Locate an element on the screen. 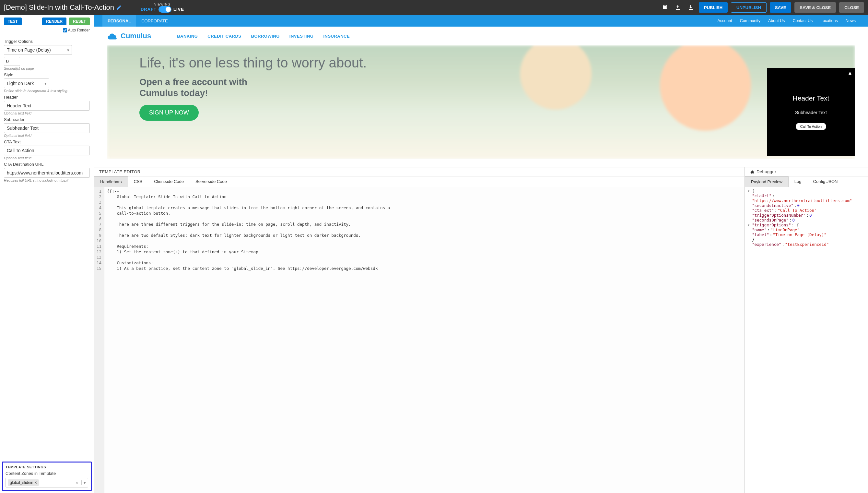 The image size is (868, 493). upload-icon is located at coordinates (678, 7).